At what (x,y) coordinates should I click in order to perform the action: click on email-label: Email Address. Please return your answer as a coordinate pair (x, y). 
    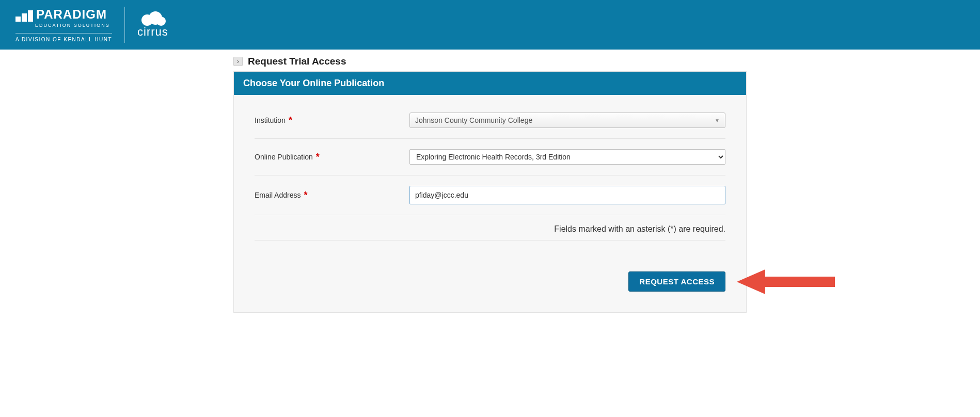
    Looking at the image, I should click on (278, 195).